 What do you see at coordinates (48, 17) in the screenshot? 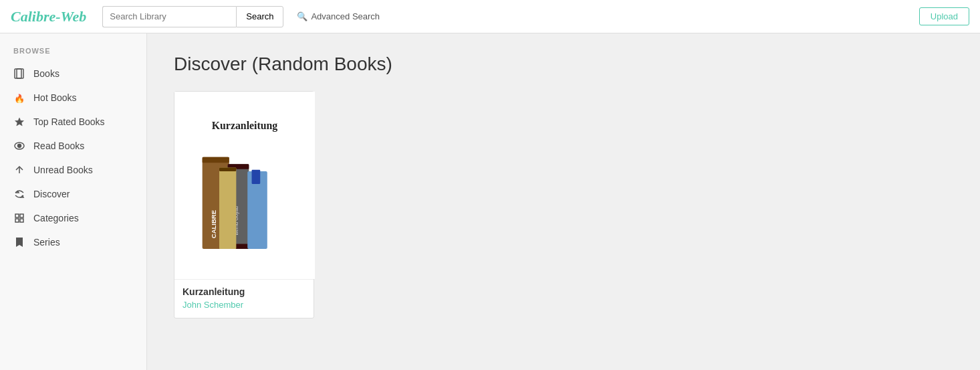
I see `logo: Calibre-Web` at bounding box center [48, 17].